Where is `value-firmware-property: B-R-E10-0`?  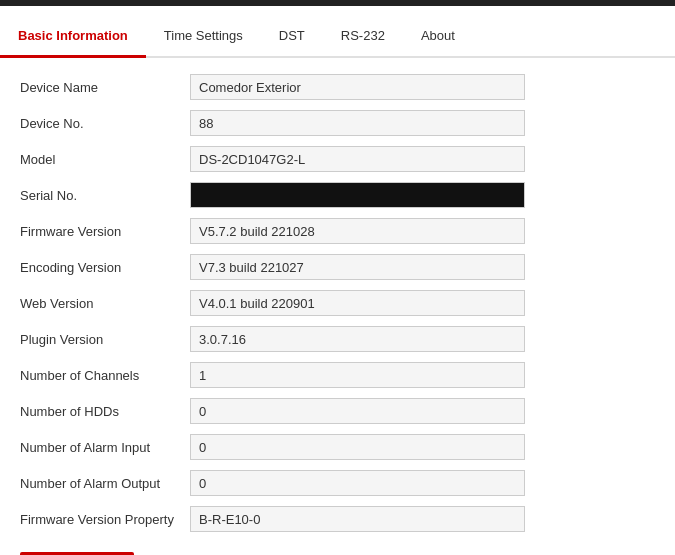
value-firmware-property: B-R-E10-0 is located at coordinates (358, 519).